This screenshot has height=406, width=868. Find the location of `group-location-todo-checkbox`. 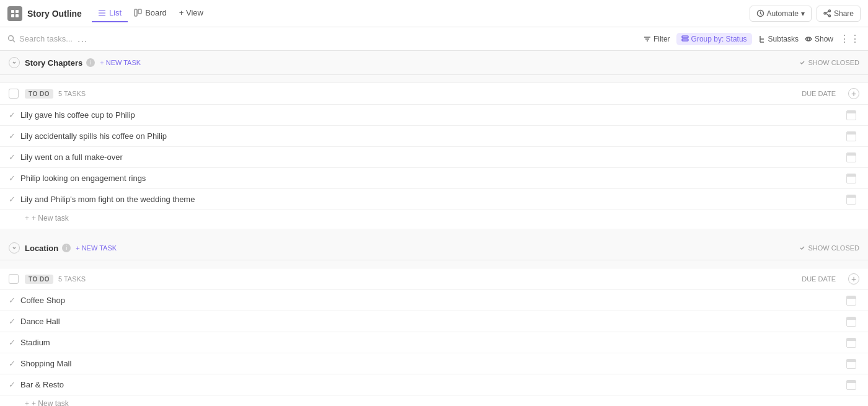

group-location-todo-checkbox is located at coordinates (14, 279).